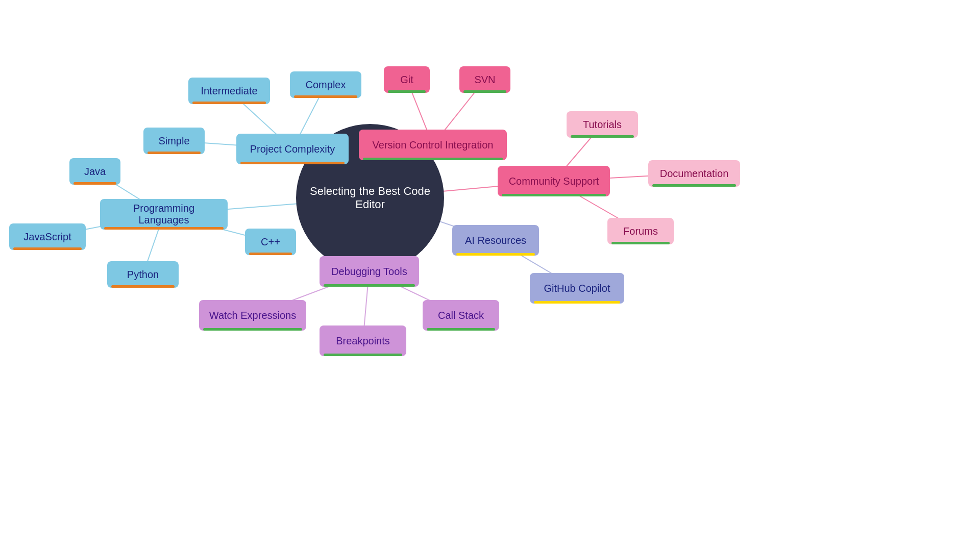 This screenshot has width=980, height=551. I want to click on node-programming-languages: Programming Languages, so click(164, 214).